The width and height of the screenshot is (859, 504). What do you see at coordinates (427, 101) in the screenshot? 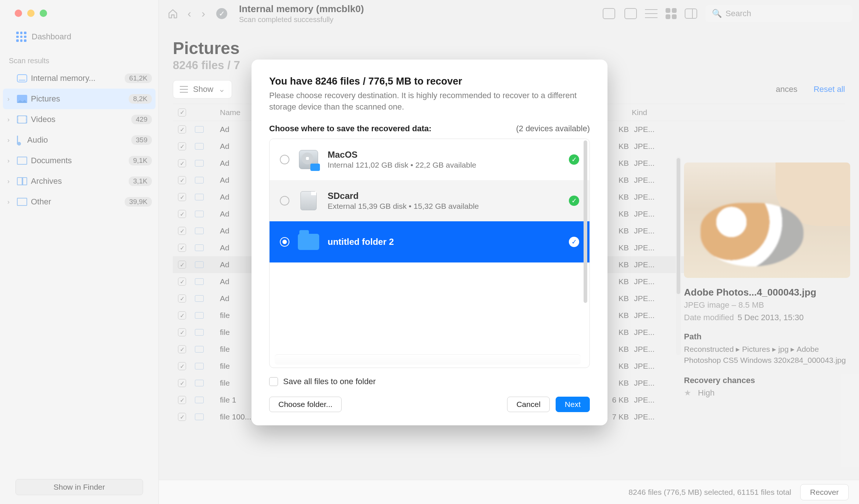
I see `modal-description: Please choose recovery destination. It i…` at bounding box center [427, 101].